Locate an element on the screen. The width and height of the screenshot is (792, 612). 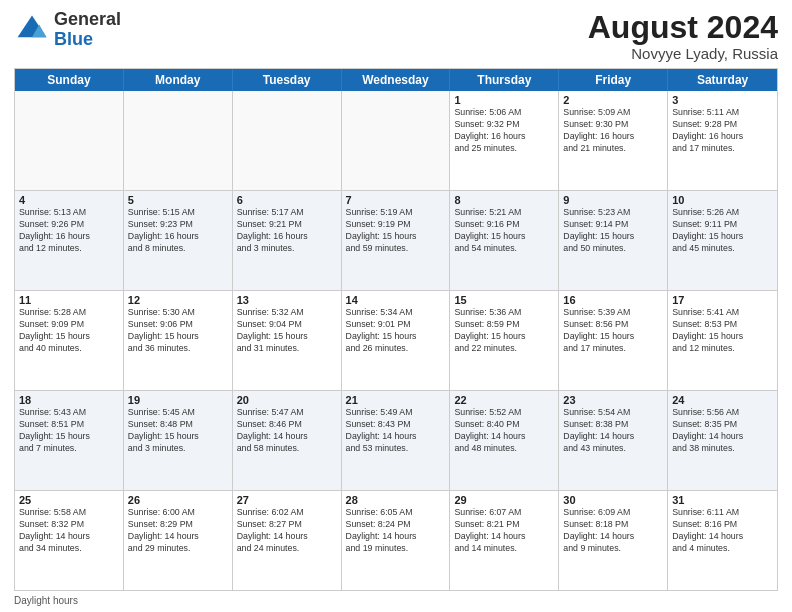
day-cell-3: 3Sunrise: 5:11 AM Sunset: 9:28 PM Daylig… is located at coordinates (722, 140).